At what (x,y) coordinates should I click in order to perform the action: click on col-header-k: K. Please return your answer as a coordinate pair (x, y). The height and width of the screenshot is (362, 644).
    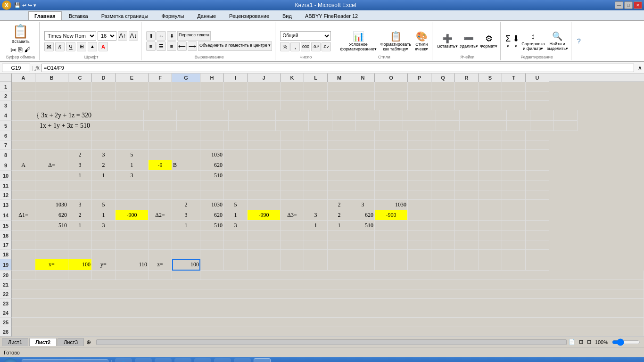
    Looking at the image, I should click on (292, 78).